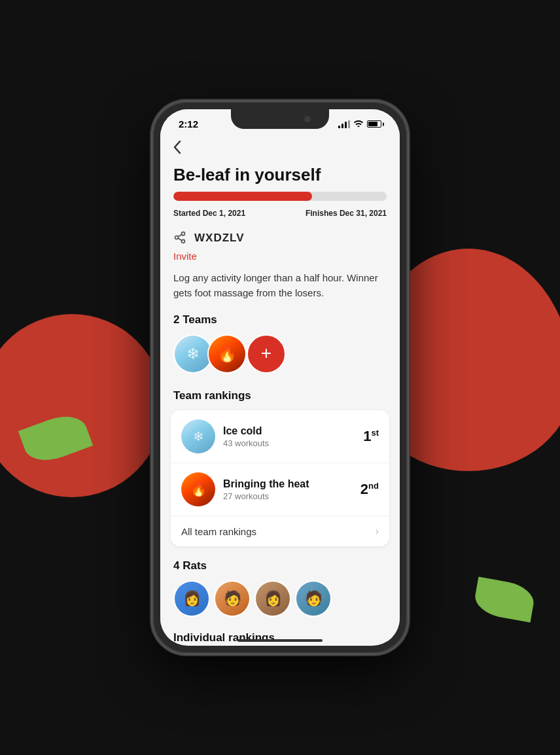  I want to click on camera, so click(307, 119).